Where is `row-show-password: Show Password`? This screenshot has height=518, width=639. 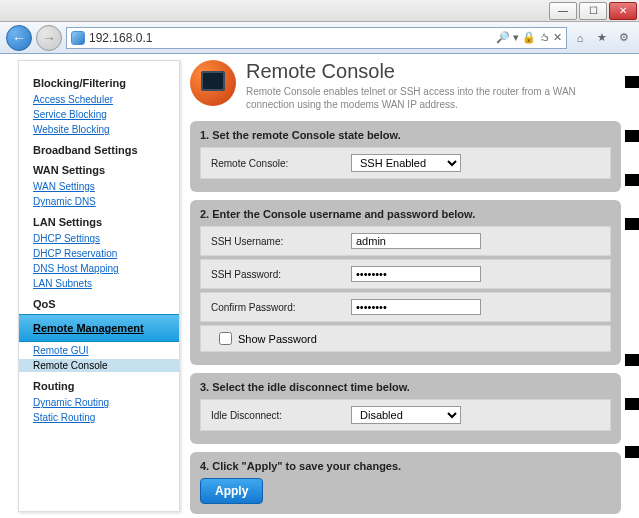 row-show-password: Show Password is located at coordinates (406, 338).